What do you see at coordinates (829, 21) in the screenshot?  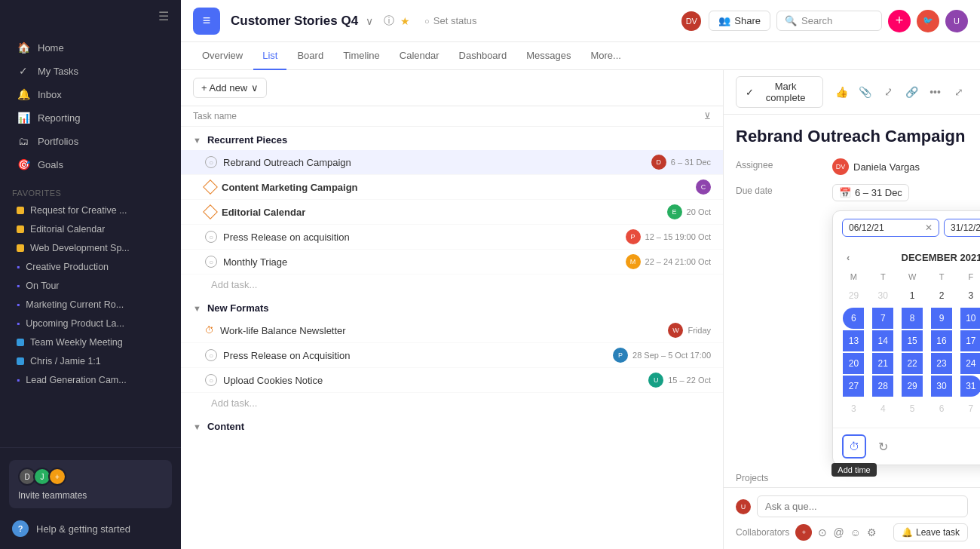 I see `search-box: 🔍 Search` at bounding box center [829, 21].